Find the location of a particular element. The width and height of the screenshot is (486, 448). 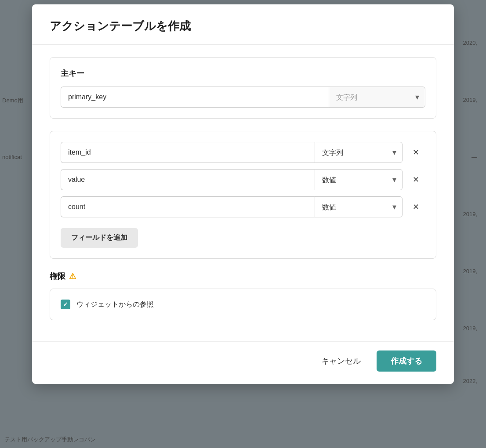

add-field-button: フィールドを追加 is located at coordinates (99, 238).